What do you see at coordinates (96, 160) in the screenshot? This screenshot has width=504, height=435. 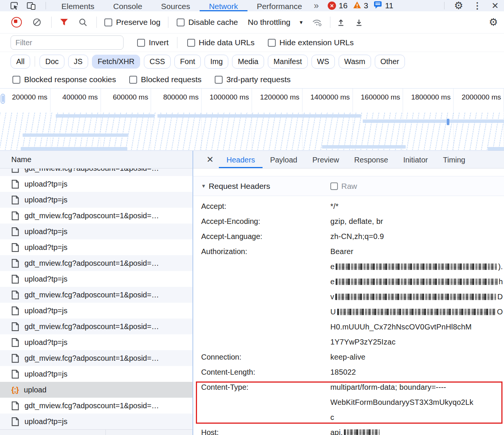 I see `name-column-header: Name` at bounding box center [96, 160].